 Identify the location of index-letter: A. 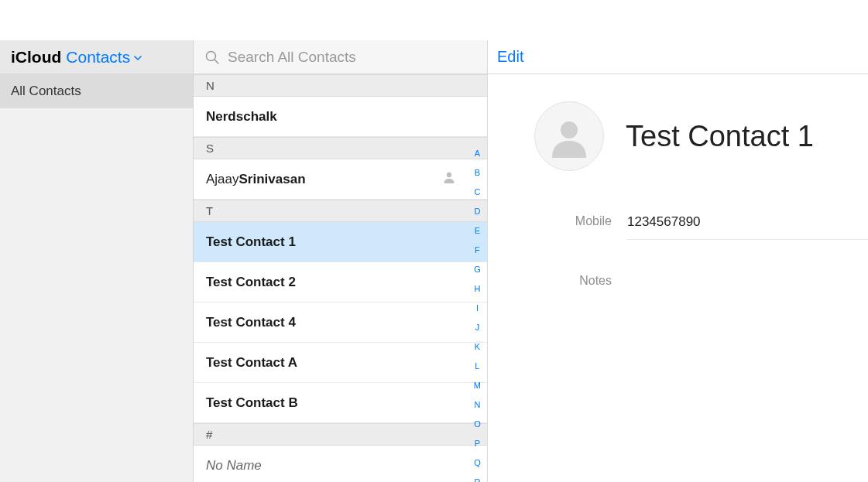
(477, 153).